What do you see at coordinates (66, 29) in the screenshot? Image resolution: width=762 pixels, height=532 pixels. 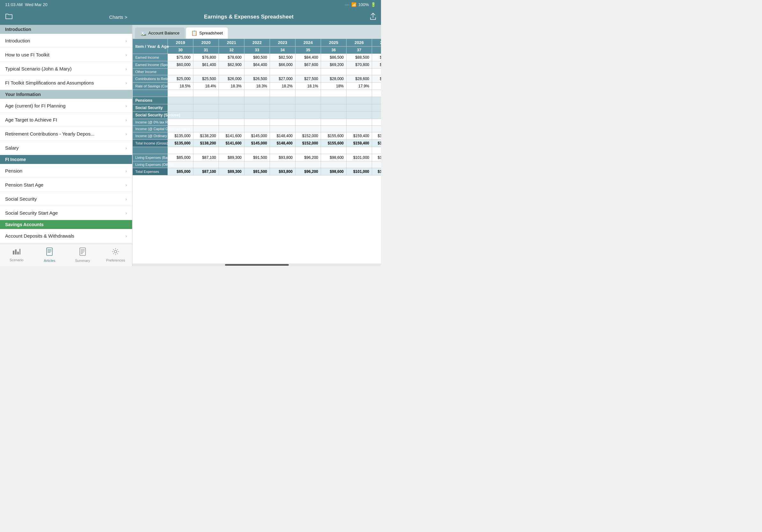 I see `section-header-introduction: Introduction` at bounding box center [66, 29].